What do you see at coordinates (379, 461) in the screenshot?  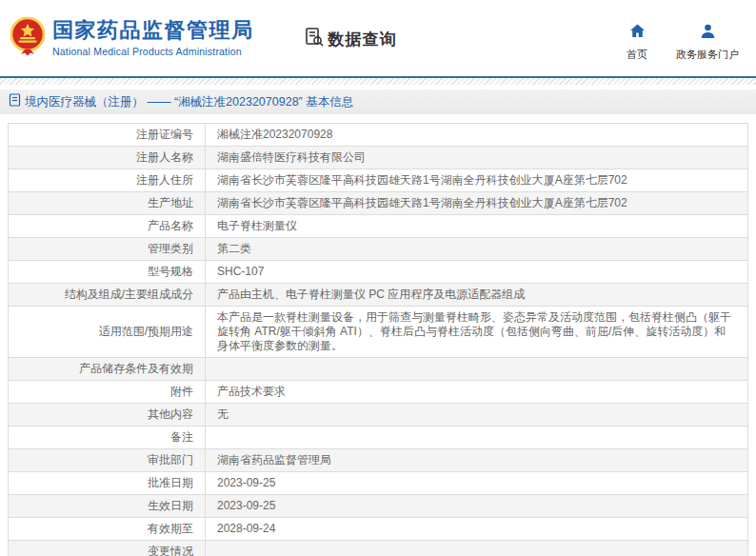 I see `table-row: 审批部门湖南省药品监督管理局` at bounding box center [379, 461].